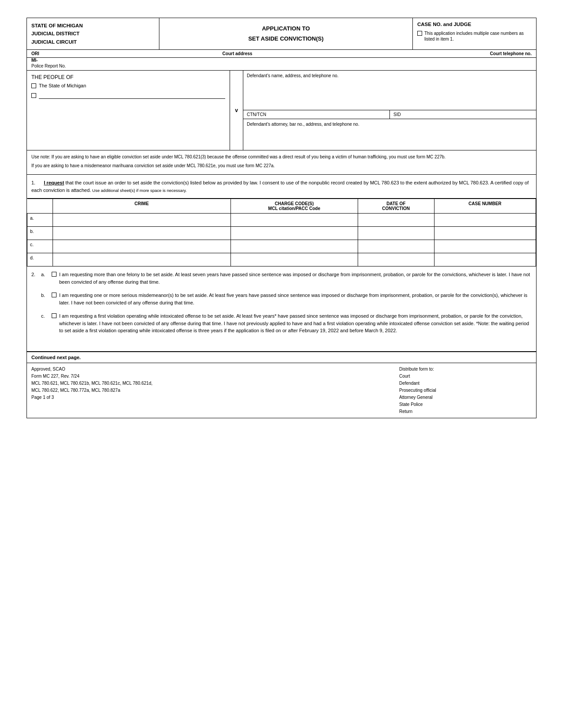 Image resolution: width=563 pixels, height=728 pixels. I want to click on use-note-para2: If you are asking to have a misdemeanor …, so click(282, 166).